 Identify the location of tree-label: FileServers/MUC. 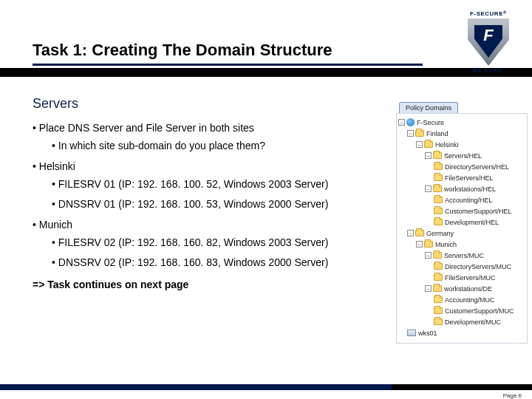
(470, 278).